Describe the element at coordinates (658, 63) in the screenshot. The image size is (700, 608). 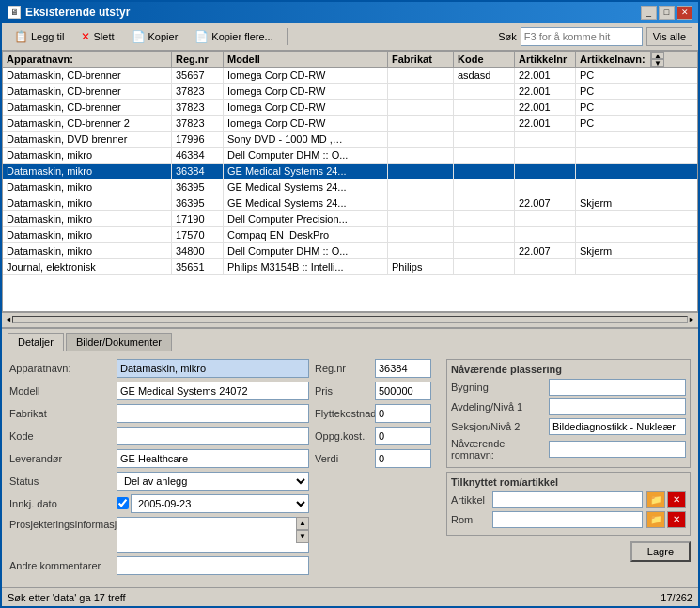
I see `scroll-down: ▼` at that location.